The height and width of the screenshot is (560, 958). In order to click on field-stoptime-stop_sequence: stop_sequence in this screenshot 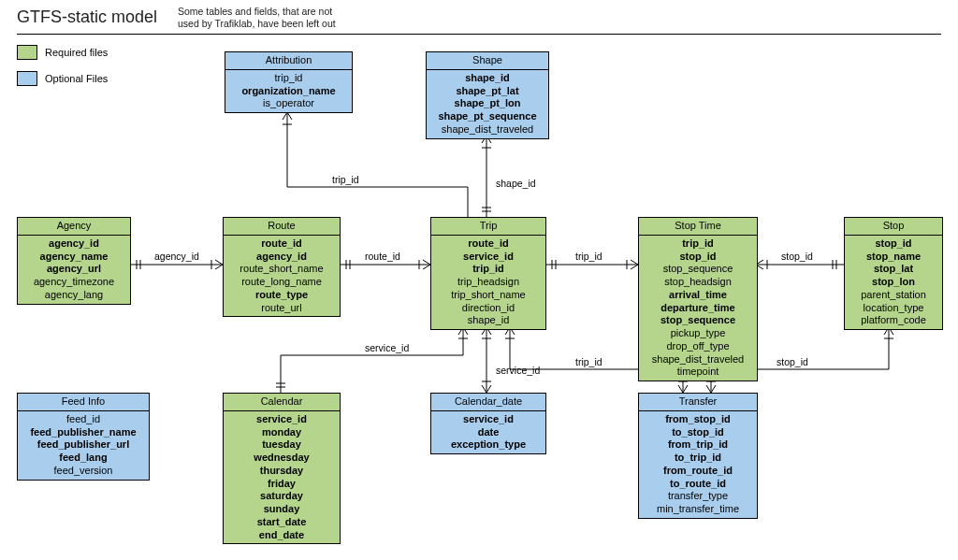, I will do `click(698, 269)`.